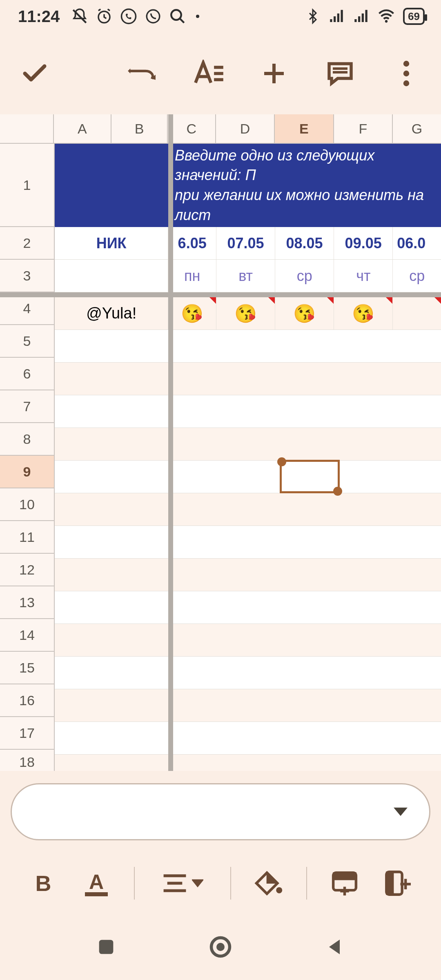  I want to click on cell-f3: чт, so click(363, 276).